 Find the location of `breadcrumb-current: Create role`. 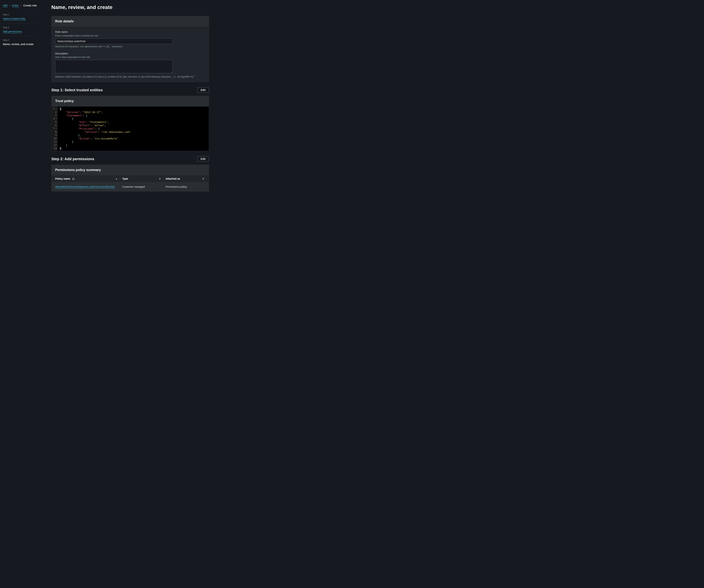

breadcrumb-current: Create role is located at coordinates (30, 5).